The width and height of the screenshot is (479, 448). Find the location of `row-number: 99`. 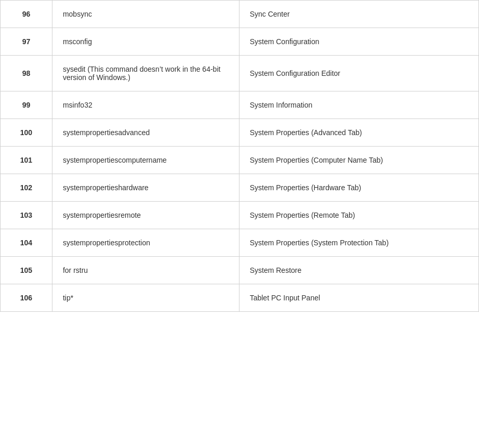

row-number: 99 is located at coordinates (26, 105).